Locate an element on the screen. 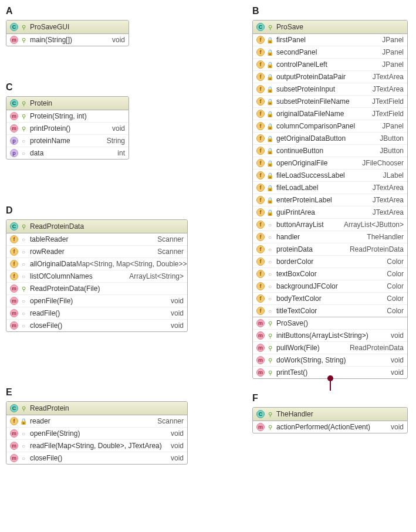 This screenshot has width=416, height=532. section-B: B C ⚲ ProSave f🔒firstPanelJPanelf🔒second… is located at coordinates (330, 9).